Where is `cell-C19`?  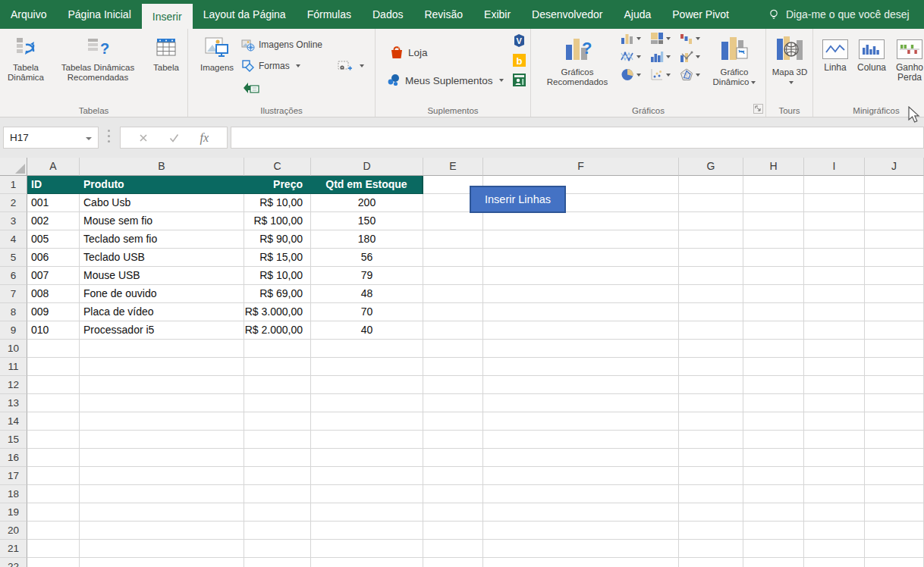
cell-C19 is located at coordinates (278, 512).